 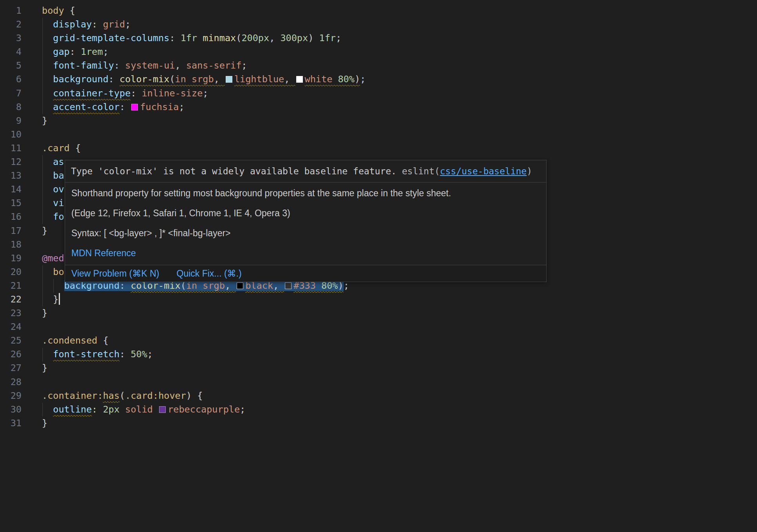 I want to click on diagnostic-source-suffix: ), so click(x=529, y=171).